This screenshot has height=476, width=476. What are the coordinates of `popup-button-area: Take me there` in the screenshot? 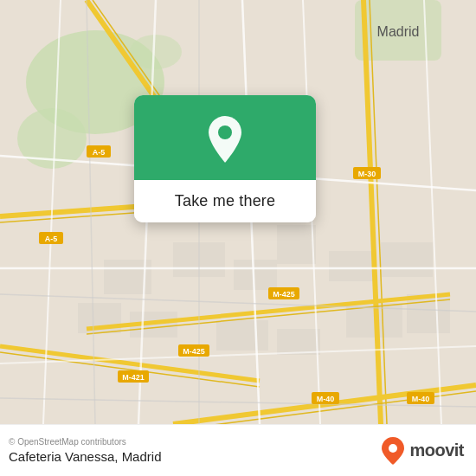 It's located at (225, 201).